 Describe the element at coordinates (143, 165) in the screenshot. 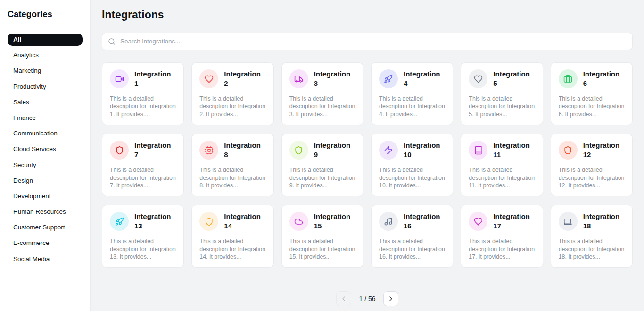

I see `integration-card-integration-7: Integration 7This is a detailed descript…` at that location.